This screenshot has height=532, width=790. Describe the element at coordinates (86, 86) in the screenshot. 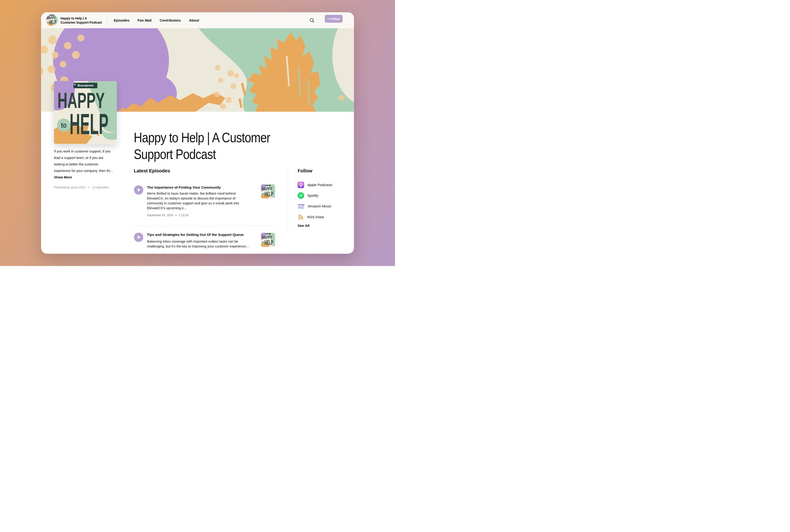

I see `buzzsprout-badge: Buzzsprout` at that location.